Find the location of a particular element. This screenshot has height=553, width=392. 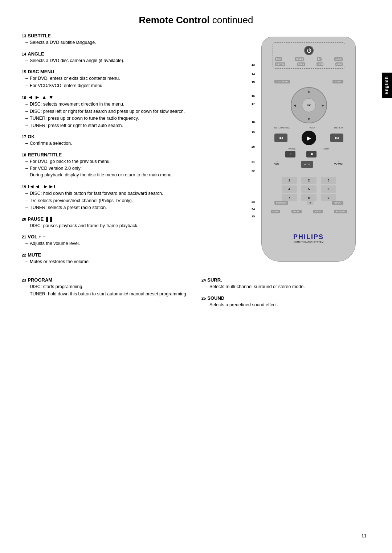

vocal-button: VOCAL is located at coordinates (318, 212).